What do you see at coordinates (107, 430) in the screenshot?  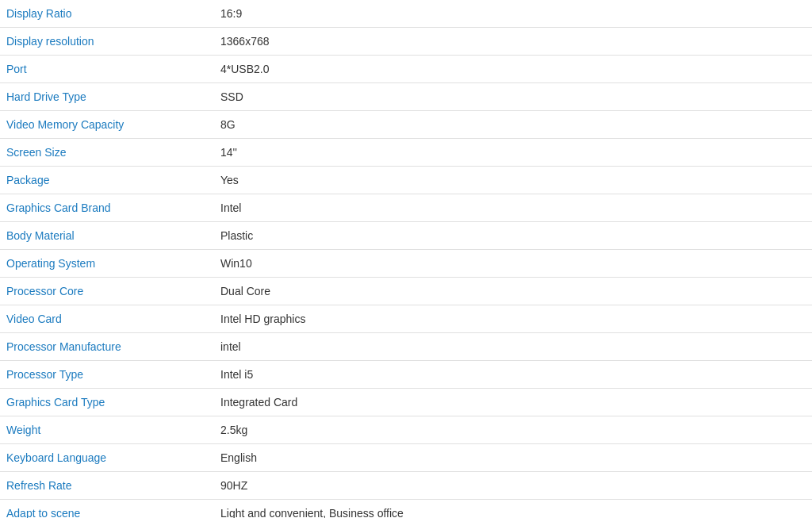 I see `spec-label: Weight` at bounding box center [107, 430].